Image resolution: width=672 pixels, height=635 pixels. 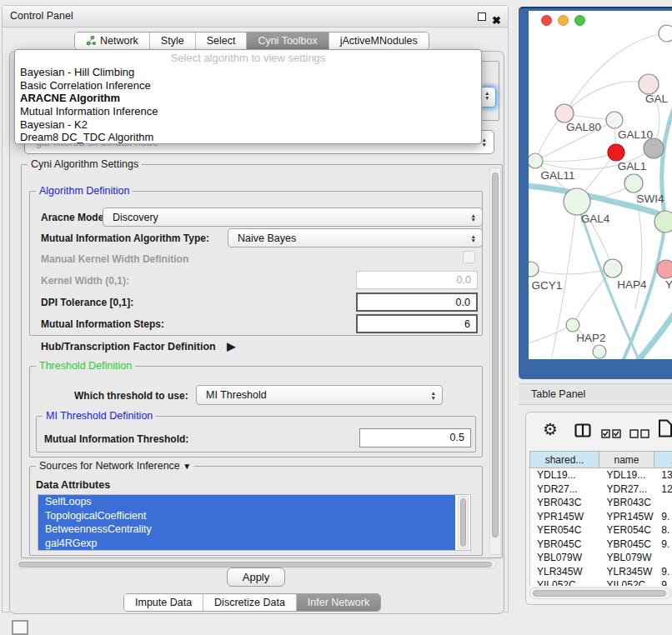 What do you see at coordinates (187, 467) in the screenshot?
I see `collapse-down-icon: ▼` at bounding box center [187, 467].